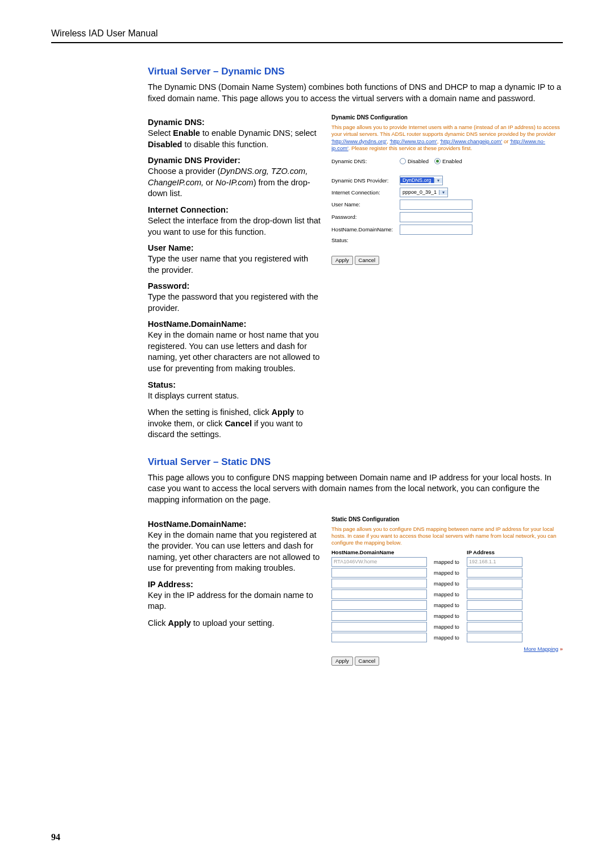  What do you see at coordinates (436, 230) in the screenshot?
I see `hostname-input` at bounding box center [436, 230].